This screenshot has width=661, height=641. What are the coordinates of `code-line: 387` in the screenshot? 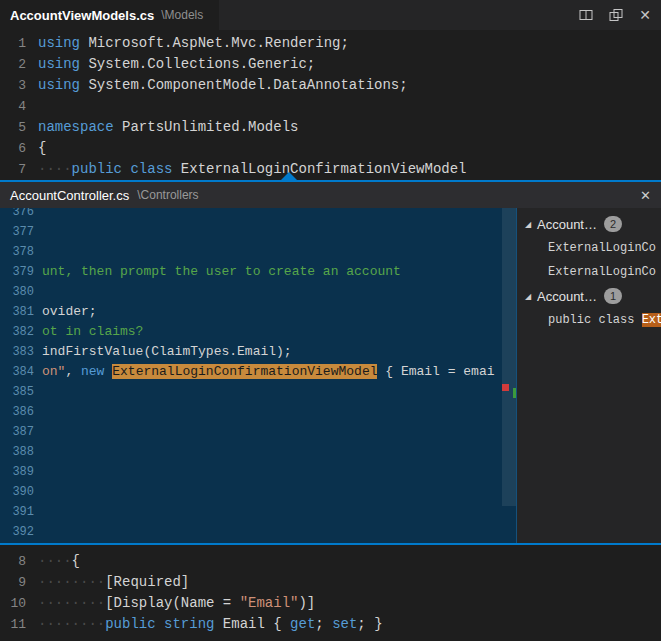 It's located at (258, 432).